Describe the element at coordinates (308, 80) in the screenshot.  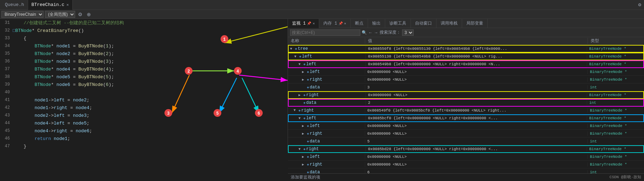
I see `node-icon-llr: ◈` at that location.